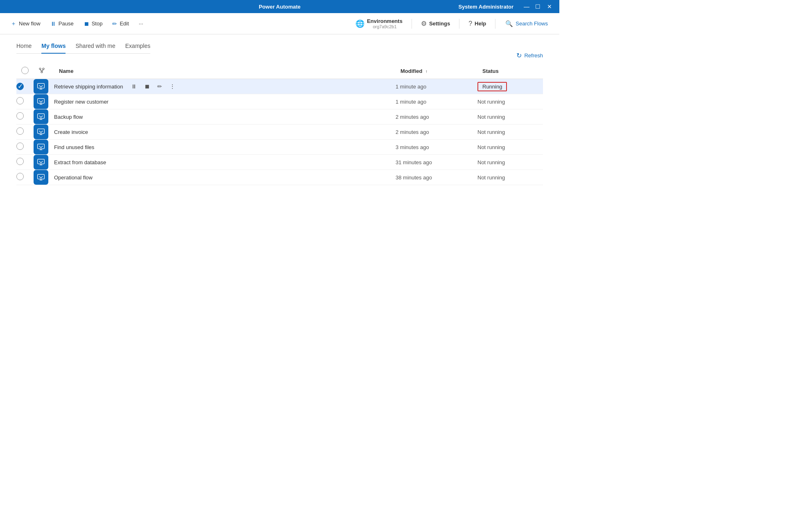 The width and height of the screenshot is (812, 523). Describe the element at coordinates (550, 7) in the screenshot. I see `close-button: ✕` at that location.